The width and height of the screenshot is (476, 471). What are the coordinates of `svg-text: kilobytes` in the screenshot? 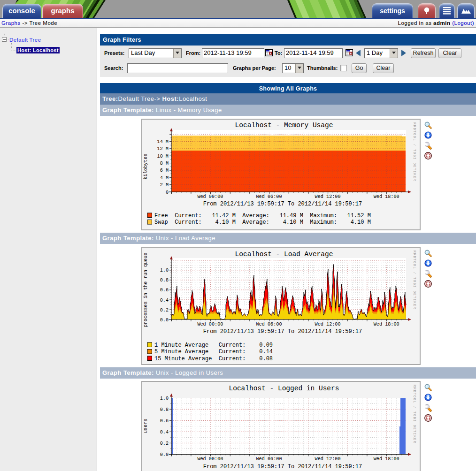 It's located at (146, 166).